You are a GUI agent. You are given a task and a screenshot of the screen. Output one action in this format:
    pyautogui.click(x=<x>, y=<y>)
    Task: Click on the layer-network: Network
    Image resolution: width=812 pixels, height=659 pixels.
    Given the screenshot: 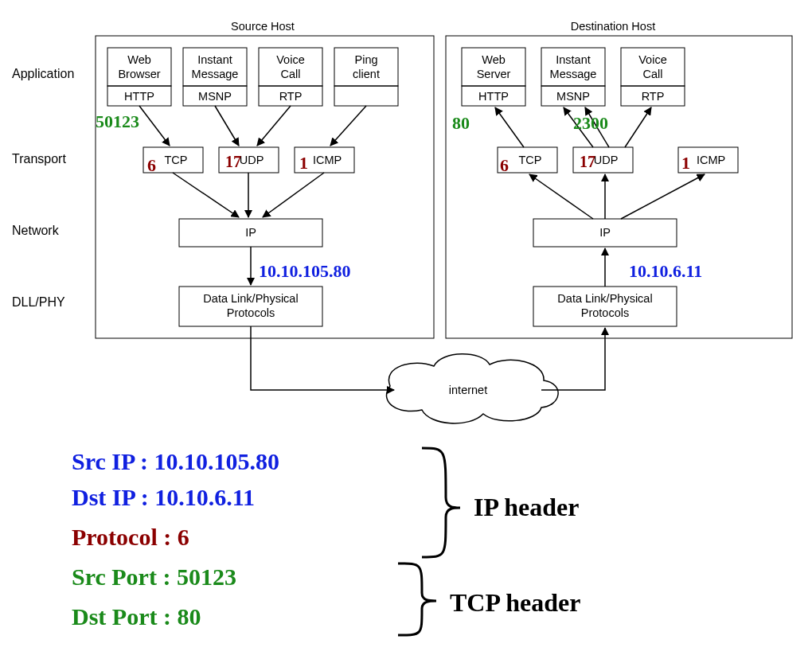 What is the action you would take?
    pyautogui.click(x=36, y=231)
    